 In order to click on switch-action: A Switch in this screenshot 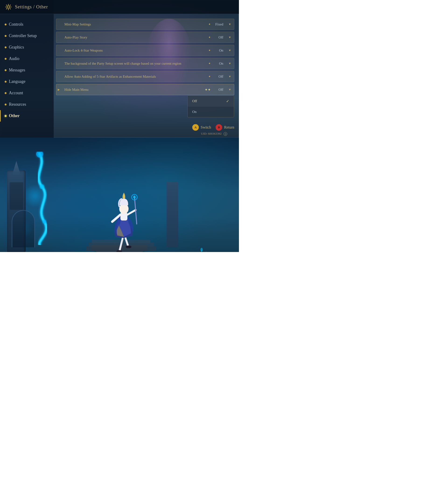, I will do `click(202, 127)`.